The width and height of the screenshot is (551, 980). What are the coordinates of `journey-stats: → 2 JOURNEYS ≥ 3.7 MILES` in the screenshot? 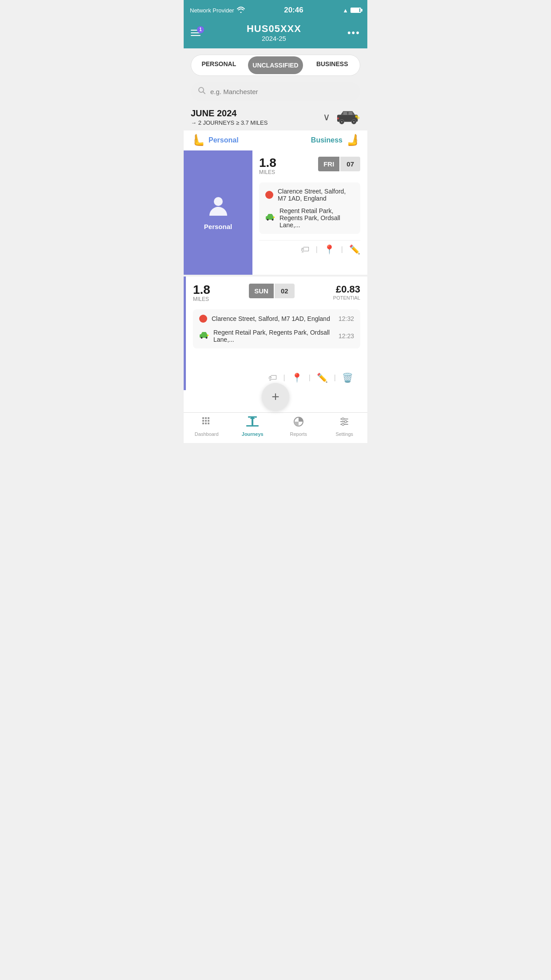 It's located at (229, 122).